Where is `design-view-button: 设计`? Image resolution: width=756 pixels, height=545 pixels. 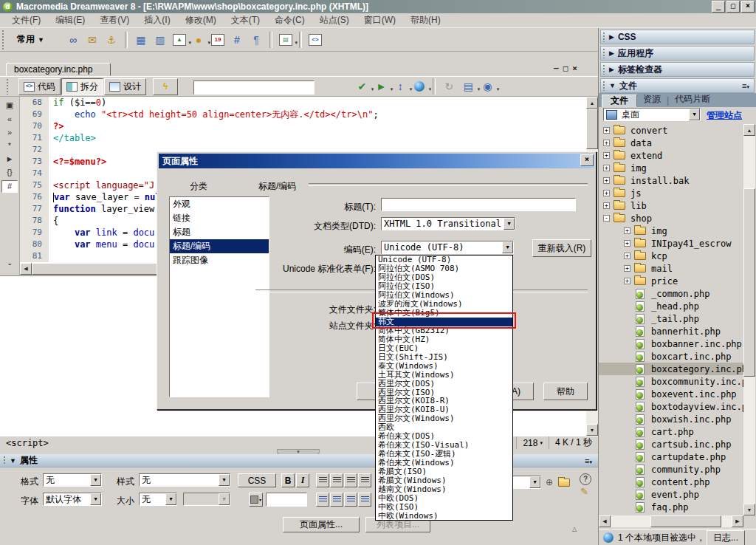
design-view-button: 设计 is located at coordinates (126, 87).